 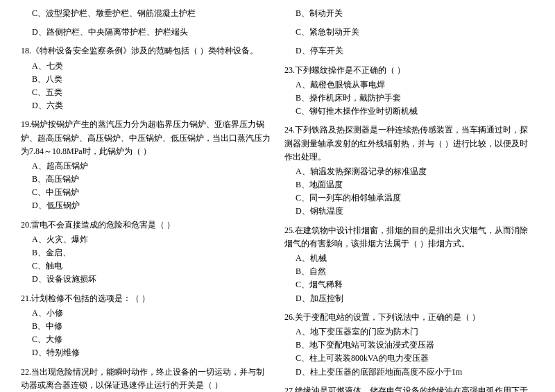 What do you see at coordinates (409, 345) in the screenshot?
I see `question-block: 26.关于变配电站的设置，下列说法中，正确的是（ ）A、地下变压器室的门应为防木…` at bounding box center [409, 345].